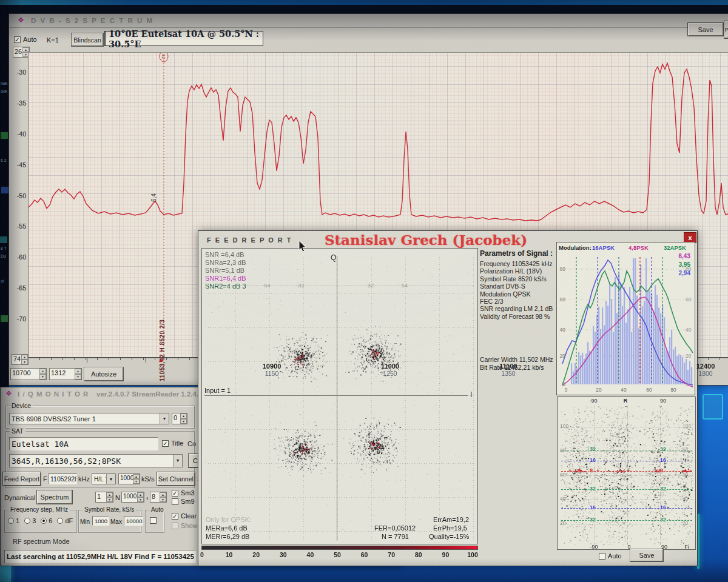  What do you see at coordinates (369, 21) in the screenshot?
I see `spectrum-titlebar: ❖ D V B - S 2 S P E C T R U M` at bounding box center [369, 21].